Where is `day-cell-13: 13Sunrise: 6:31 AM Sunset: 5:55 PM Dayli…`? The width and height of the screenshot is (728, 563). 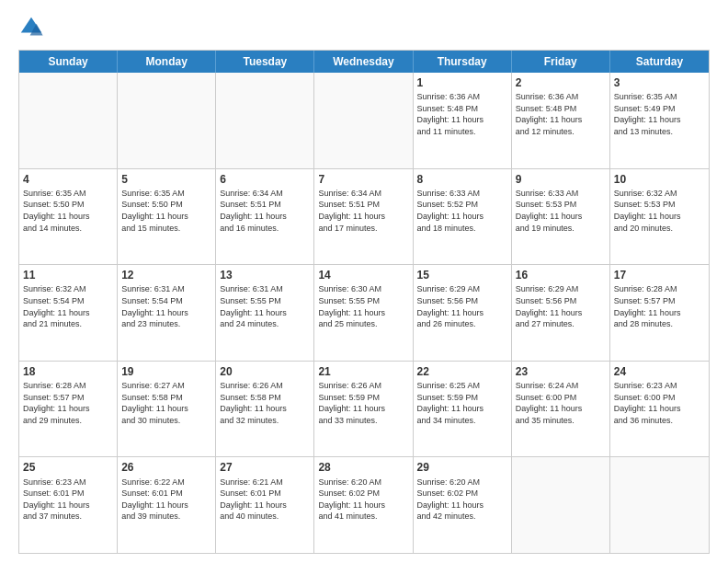
day-cell-13: 13Sunrise: 6:31 AM Sunset: 5:55 PM Dayli… is located at coordinates (265, 313).